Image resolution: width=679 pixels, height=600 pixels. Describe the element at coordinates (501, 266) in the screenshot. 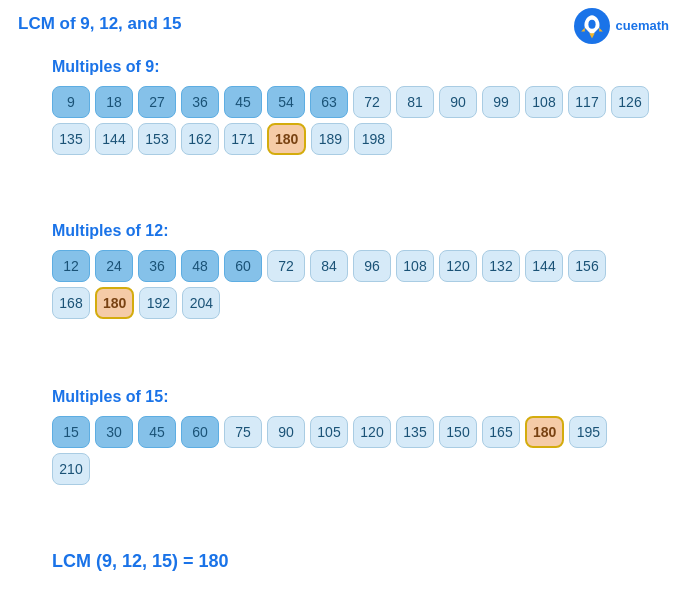

I see `number-badge: 132` at that location.